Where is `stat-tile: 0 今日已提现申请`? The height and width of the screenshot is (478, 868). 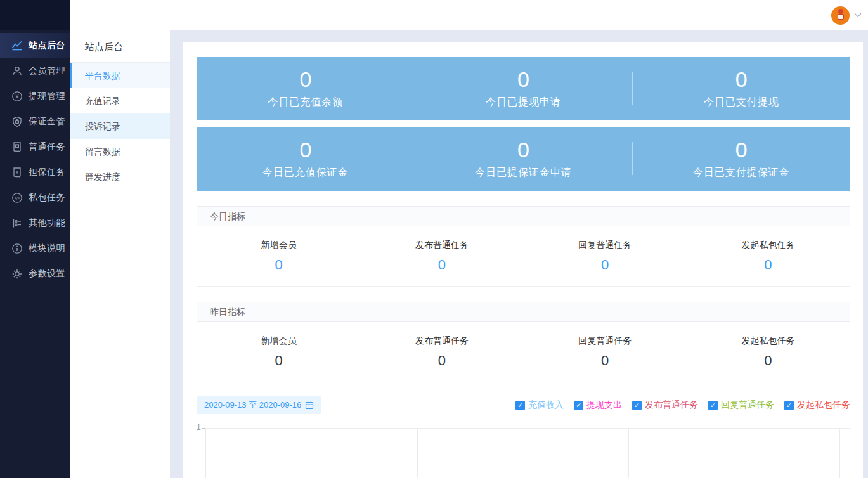 stat-tile: 0 今日已提现申请 is located at coordinates (524, 89).